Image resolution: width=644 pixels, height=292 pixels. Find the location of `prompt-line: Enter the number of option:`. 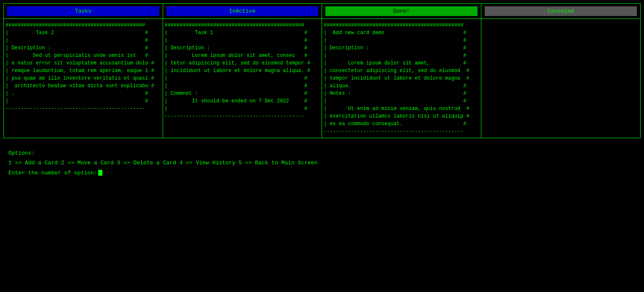

prompt-line: Enter the number of option: is located at coordinates (322, 173).